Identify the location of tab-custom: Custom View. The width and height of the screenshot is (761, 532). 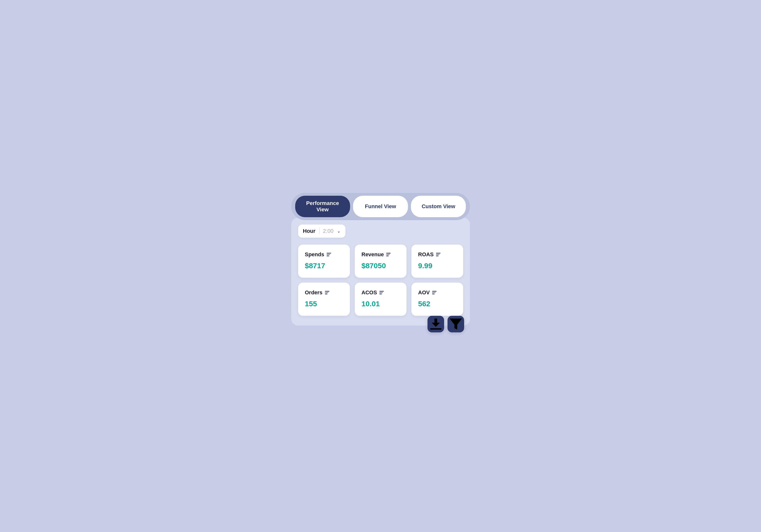
(438, 207).